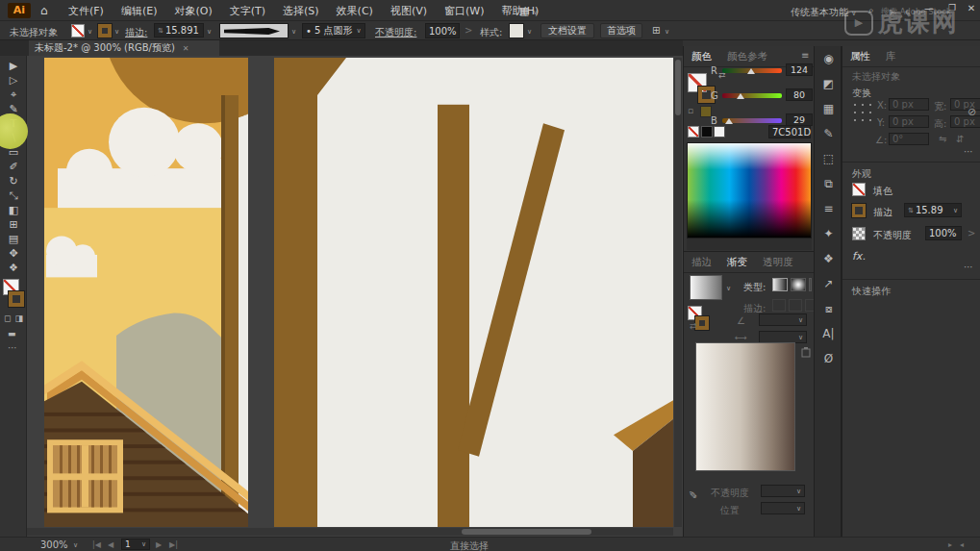  I want to click on preferences-button: 首选项, so click(621, 31).